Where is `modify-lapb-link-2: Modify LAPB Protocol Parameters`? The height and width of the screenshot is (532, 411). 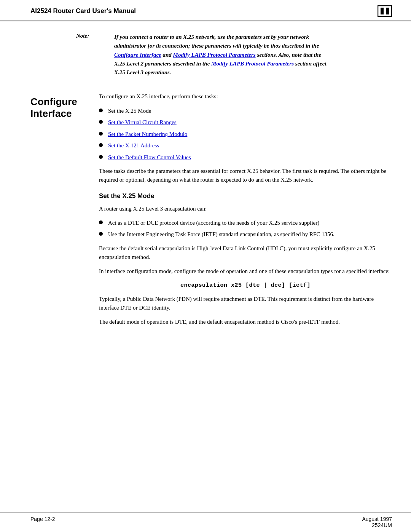
modify-lapb-link-2: Modify LAPB Protocol Parameters is located at coordinates (253, 64).